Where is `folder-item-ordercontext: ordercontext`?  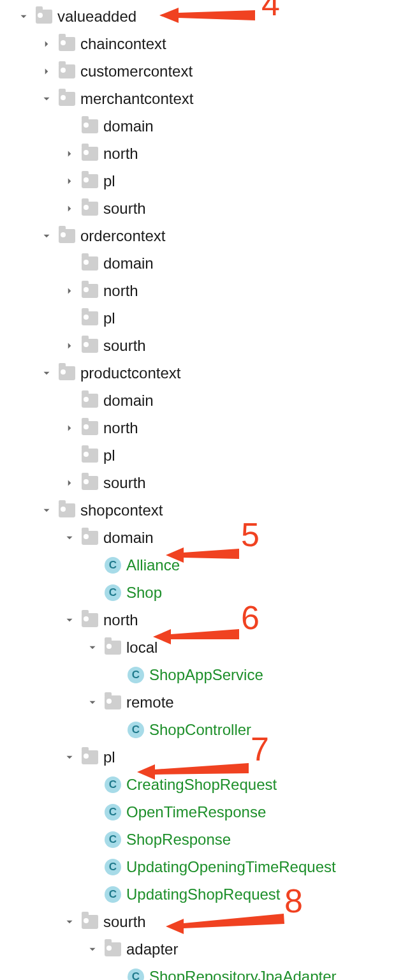 folder-item-ordercontext: ordercontext is located at coordinates (202, 236).